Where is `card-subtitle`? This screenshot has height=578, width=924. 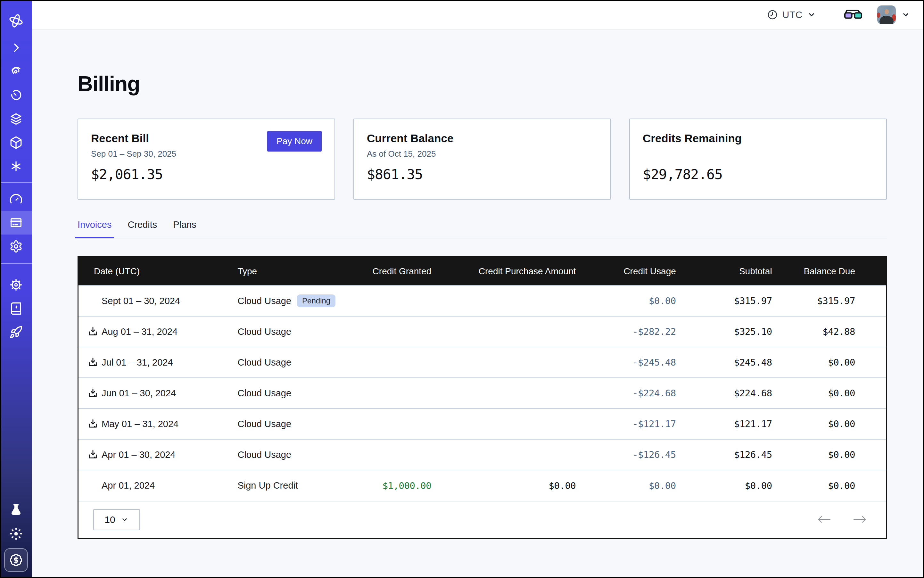 card-subtitle is located at coordinates (758, 154).